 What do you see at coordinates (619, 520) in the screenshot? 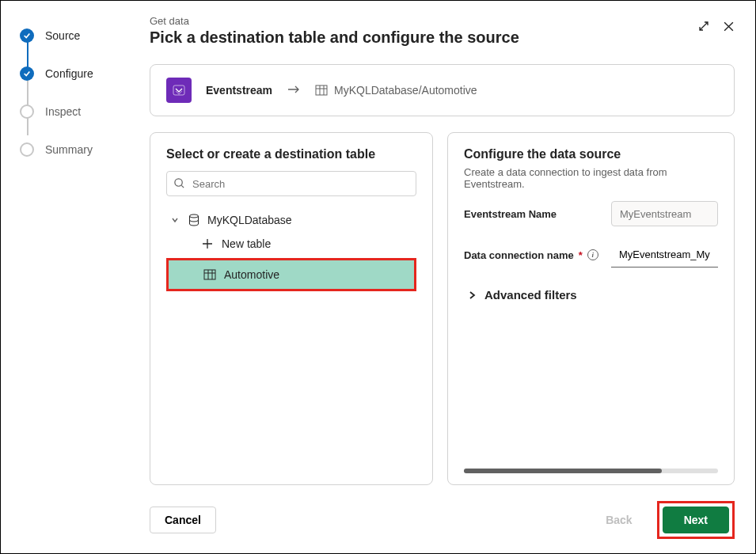
I see `back-button: Back` at bounding box center [619, 520].